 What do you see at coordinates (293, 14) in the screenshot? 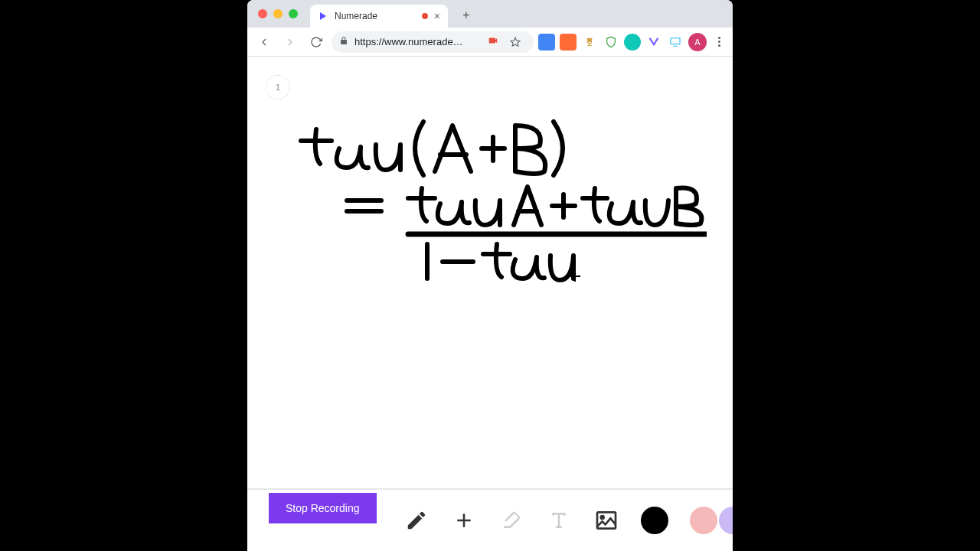
I see `window-maximize-button` at bounding box center [293, 14].